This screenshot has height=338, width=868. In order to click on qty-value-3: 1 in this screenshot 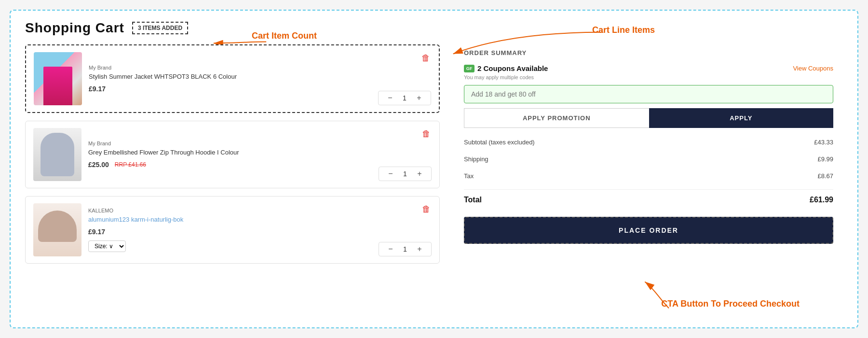, I will do `click(405, 249)`.